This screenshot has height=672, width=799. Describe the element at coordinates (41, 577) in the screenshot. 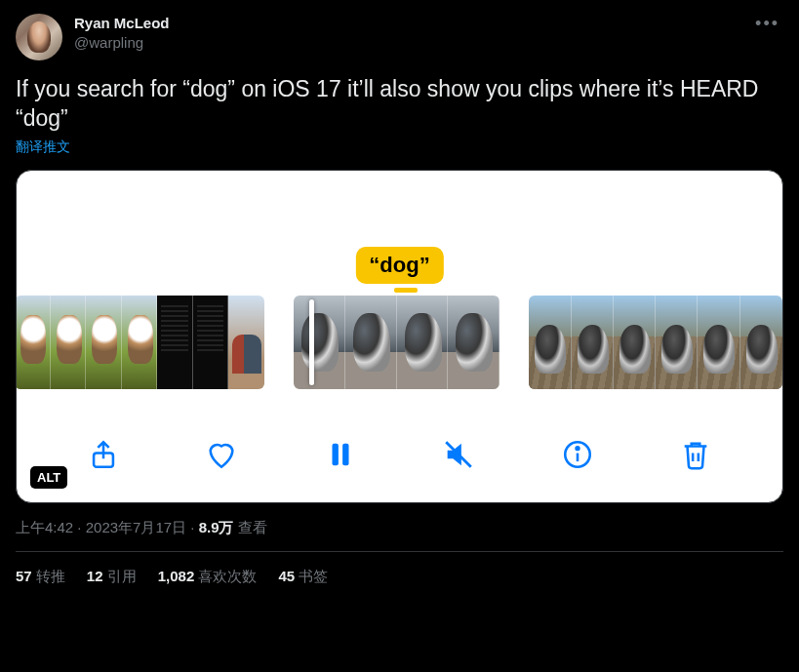

I see `retweets-stat: 57 转推` at that location.